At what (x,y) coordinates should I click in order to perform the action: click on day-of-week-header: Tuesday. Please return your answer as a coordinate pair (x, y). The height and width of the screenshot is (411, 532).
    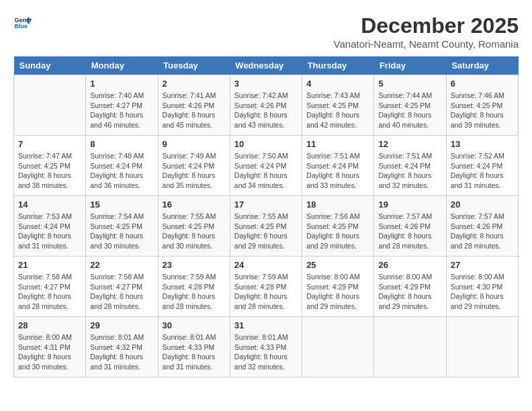
    Looking at the image, I should click on (193, 66).